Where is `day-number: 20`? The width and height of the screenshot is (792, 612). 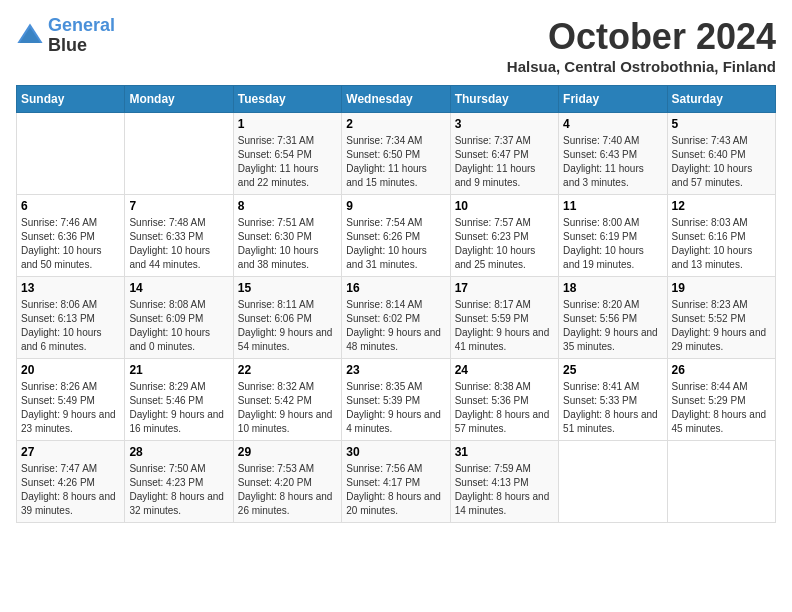 day-number: 20 is located at coordinates (70, 370).